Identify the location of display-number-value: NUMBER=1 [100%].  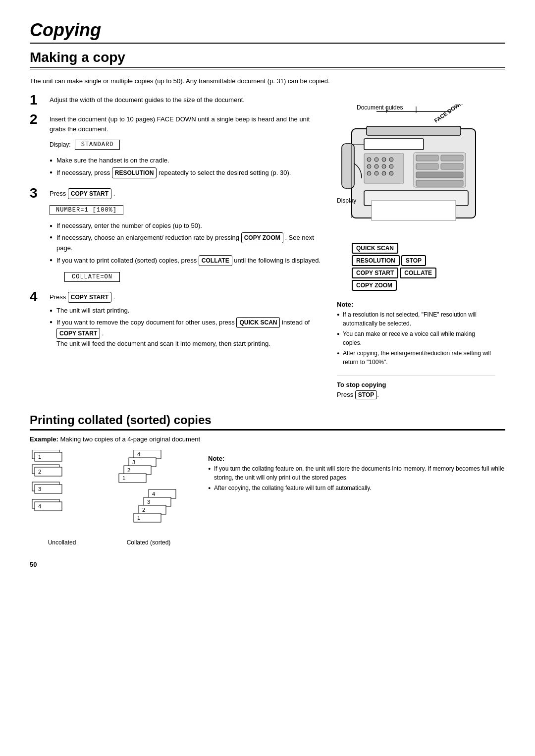
(86, 210).